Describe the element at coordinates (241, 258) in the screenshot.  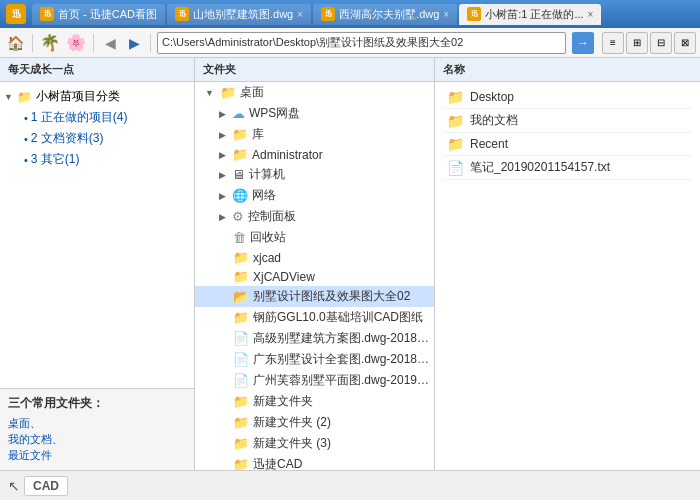
I see `icon-8: 📁` at that location.